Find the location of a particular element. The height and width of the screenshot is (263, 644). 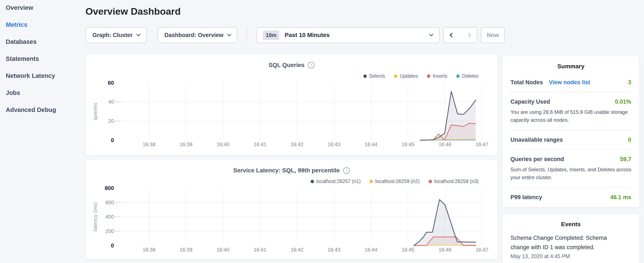

time-step-button-group is located at coordinates (460, 35).